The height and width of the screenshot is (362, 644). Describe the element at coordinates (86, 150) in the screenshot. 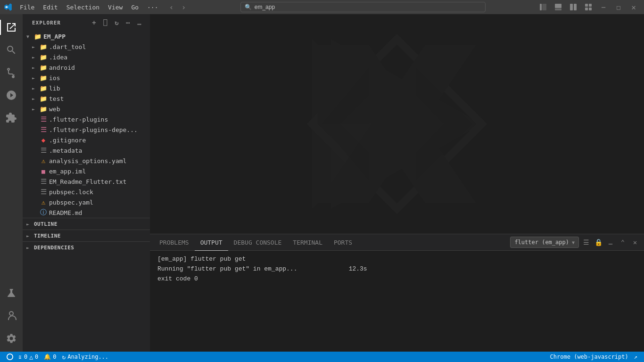

I see `tree-item-metadata: ► ☰ .metadata` at that location.